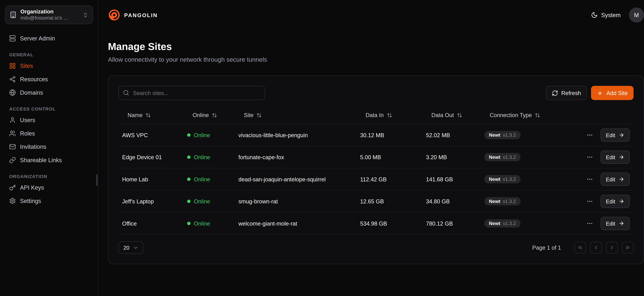 The image size is (644, 296). Describe the element at coordinates (393, 115) in the screenshot. I see `column-header-data-in: Data In` at that location.